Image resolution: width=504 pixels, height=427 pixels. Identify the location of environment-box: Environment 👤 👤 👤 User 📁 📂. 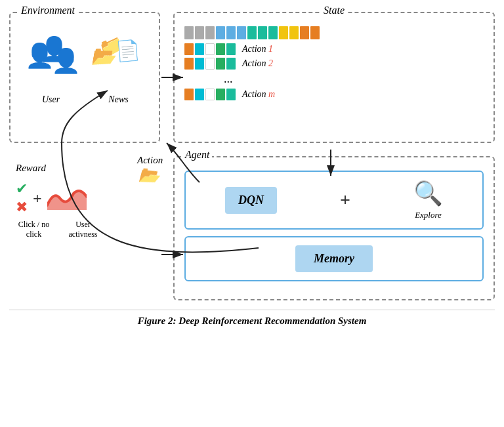
(85, 77).